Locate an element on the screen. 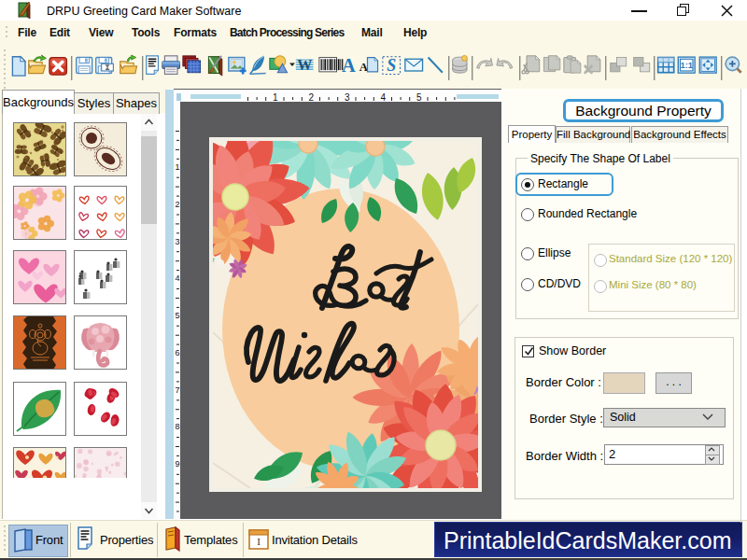 The image size is (747, 560). svg-text: 7 is located at coordinates (177, 390).